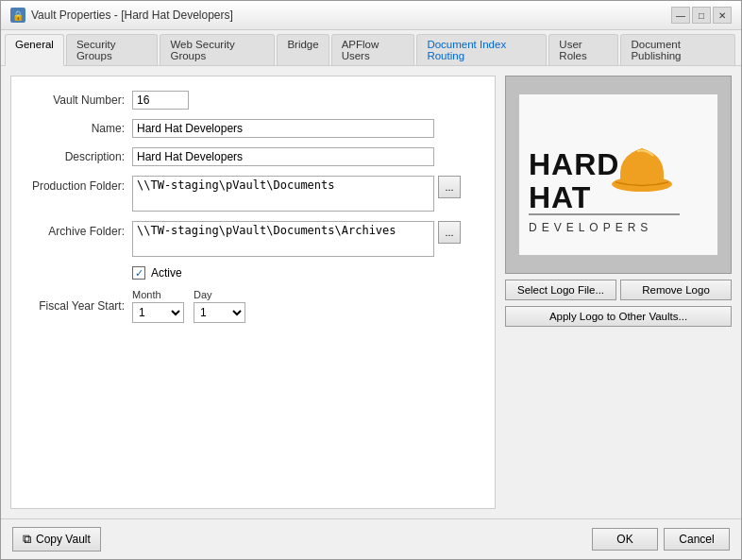 Image resolution: width=742 pixels, height=560 pixels. What do you see at coordinates (73, 128) in the screenshot?
I see `name-label: Name:` at bounding box center [73, 128].